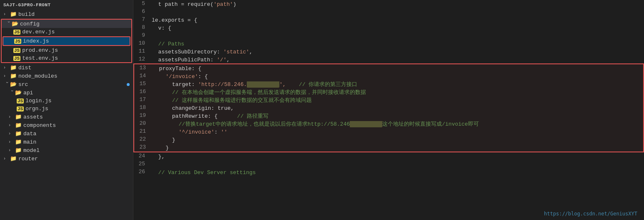 Image resolution: width=644 pixels, height=220 pixels. I want to click on sidebar-item-test-env-js: JS test.env.js, so click(67, 58).